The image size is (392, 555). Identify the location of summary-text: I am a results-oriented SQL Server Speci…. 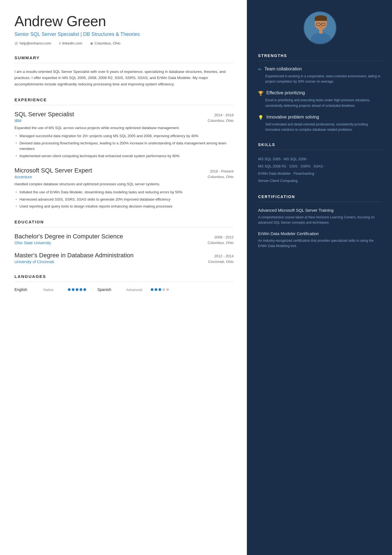
(124, 78).